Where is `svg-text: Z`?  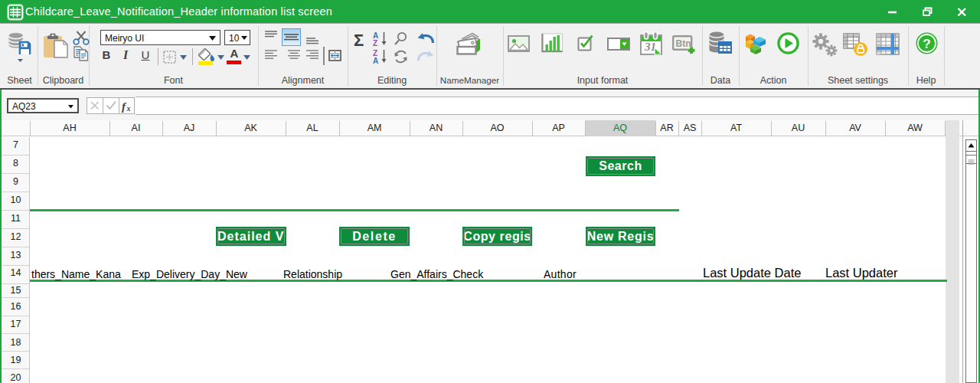
svg-text: Z is located at coordinates (375, 43).